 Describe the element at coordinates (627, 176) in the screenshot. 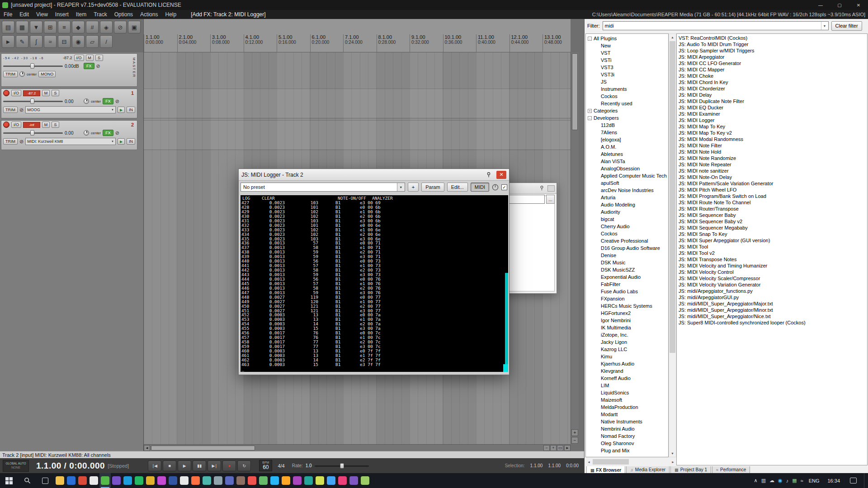

I see `tree-item: Applied Computer Music Tech` at that location.